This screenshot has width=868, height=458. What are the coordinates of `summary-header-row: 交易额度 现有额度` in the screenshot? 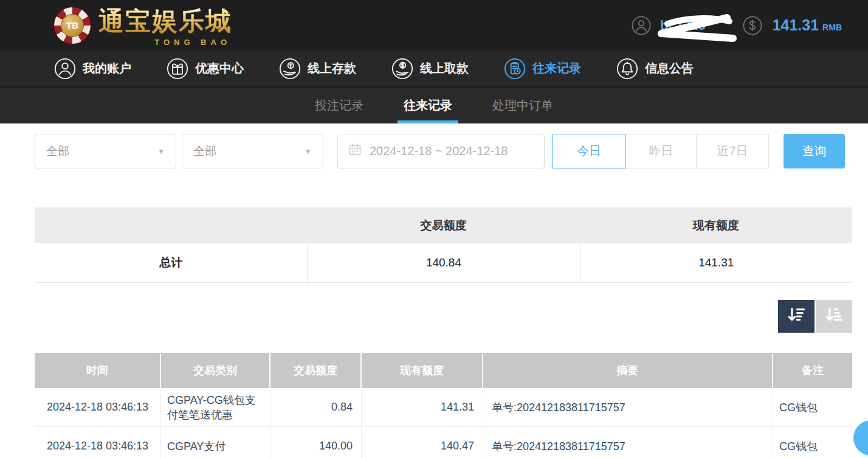 It's located at (444, 225).